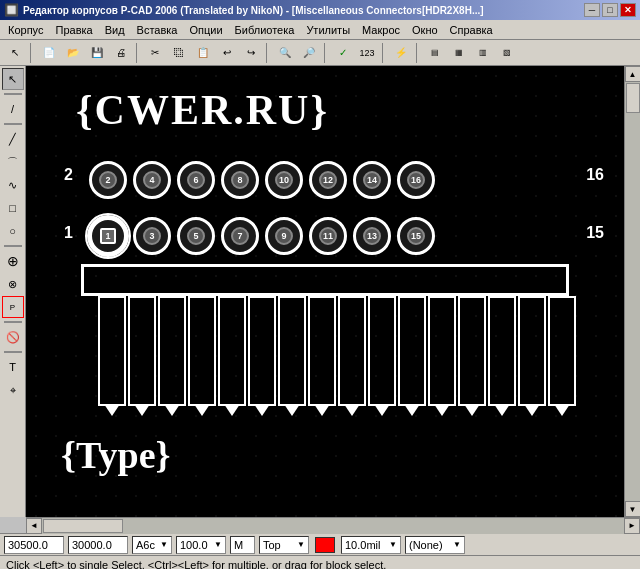  Describe the element at coordinates (632, 526) in the screenshot. I see `scroll-right-button: ►` at that location.